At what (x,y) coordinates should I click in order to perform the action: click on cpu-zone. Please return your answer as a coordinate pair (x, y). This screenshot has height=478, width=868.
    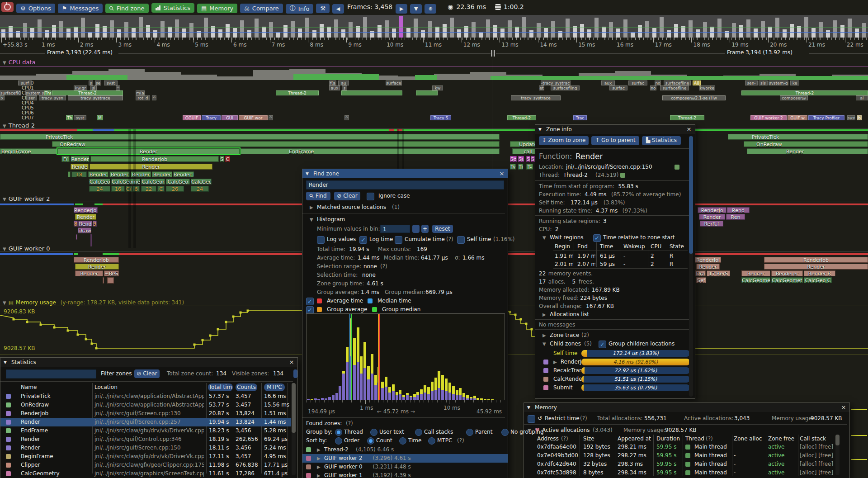
    Looking at the image, I should click on (427, 93).